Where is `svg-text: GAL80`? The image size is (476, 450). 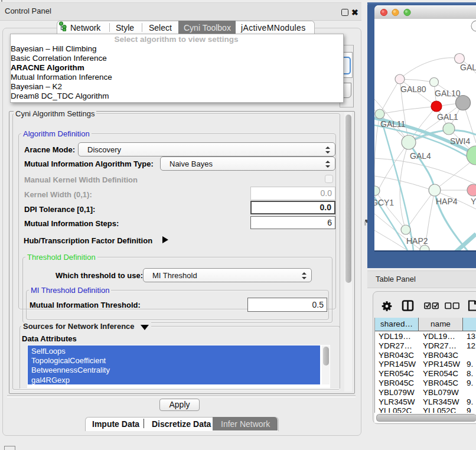
svg-text: GAL80 is located at coordinates (413, 89).